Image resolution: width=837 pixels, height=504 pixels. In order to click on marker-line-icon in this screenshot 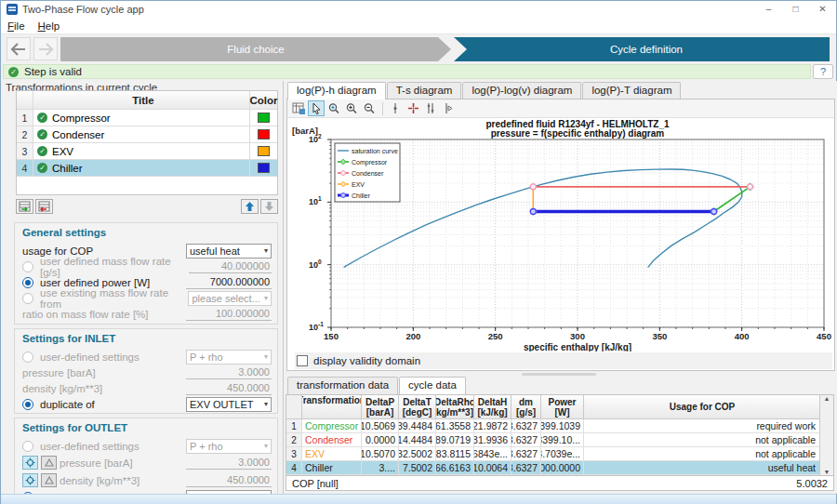, I will do `click(395, 108)`.